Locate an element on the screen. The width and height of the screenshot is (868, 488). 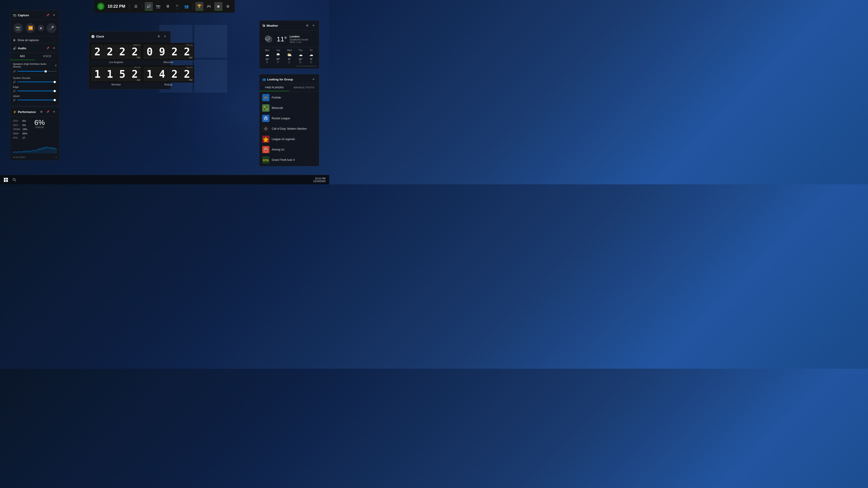
system-sounds-icon: 🔊 is located at coordinates (14, 82).